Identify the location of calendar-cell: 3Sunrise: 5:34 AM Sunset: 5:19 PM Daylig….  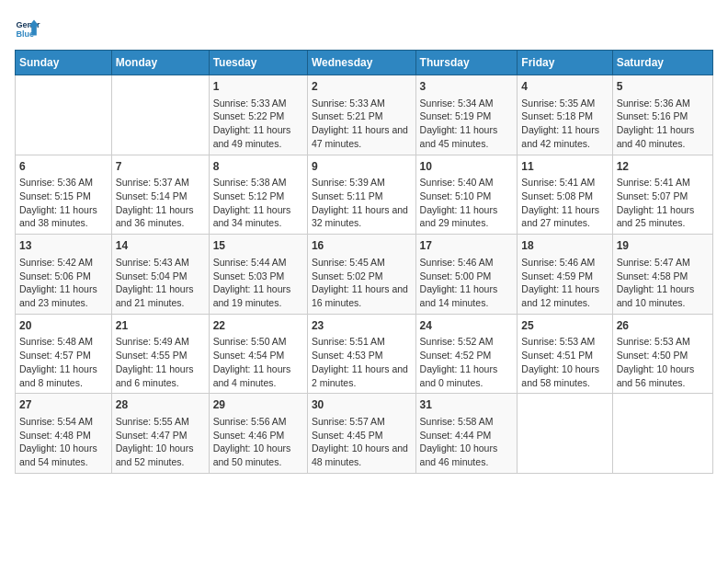
(467, 116).